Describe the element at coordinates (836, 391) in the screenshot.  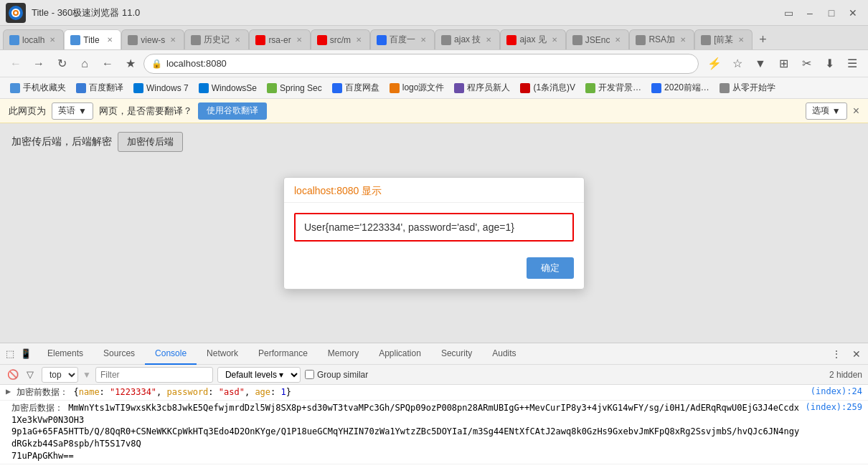
I see `console-link: (index):24` at that location.